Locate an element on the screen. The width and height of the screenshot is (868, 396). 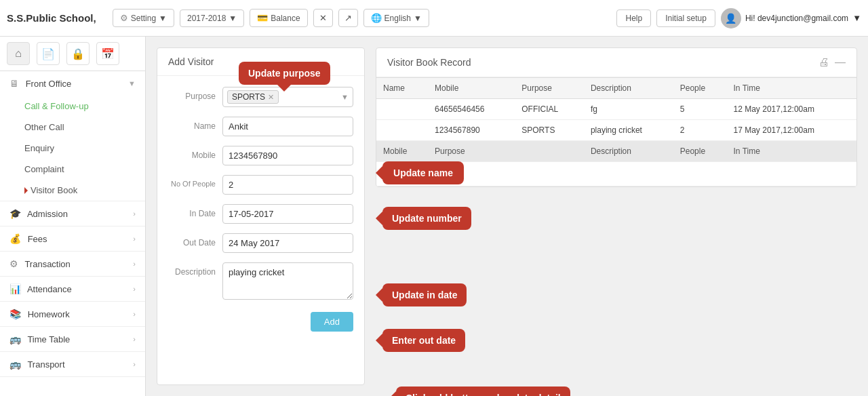
attendance-label: Attendance is located at coordinates (50, 289).